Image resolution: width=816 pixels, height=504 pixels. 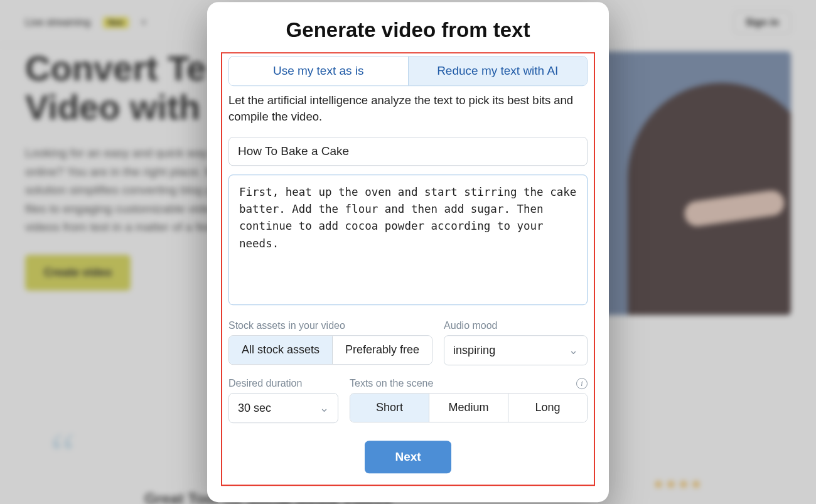 What do you see at coordinates (582, 383) in the screenshot?
I see `info-icon: i` at bounding box center [582, 383].